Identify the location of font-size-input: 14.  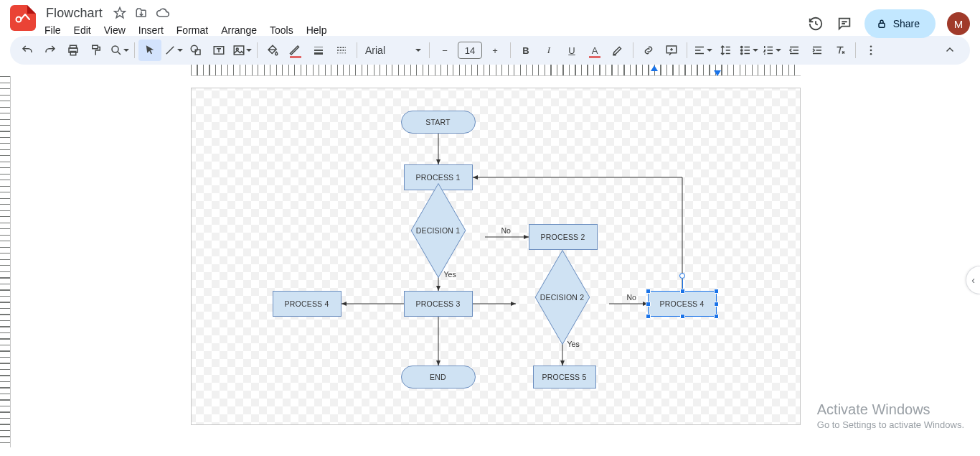
(470, 50).